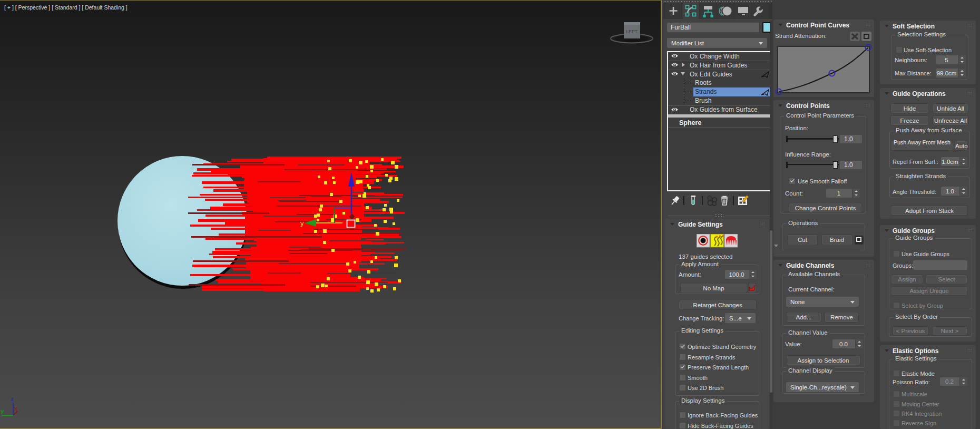 This screenshot has height=429, width=980. I want to click on svg-text: LEFT, so click(632, 32).